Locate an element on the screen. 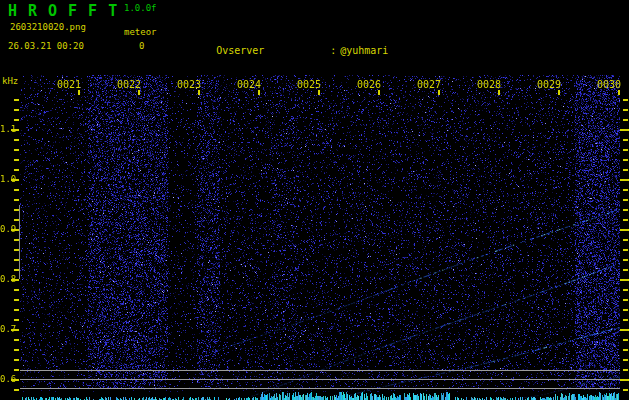 The width and height of the screenshot is (629, 400). time-tick-label: 0022 is located at coordinates (129, 84).